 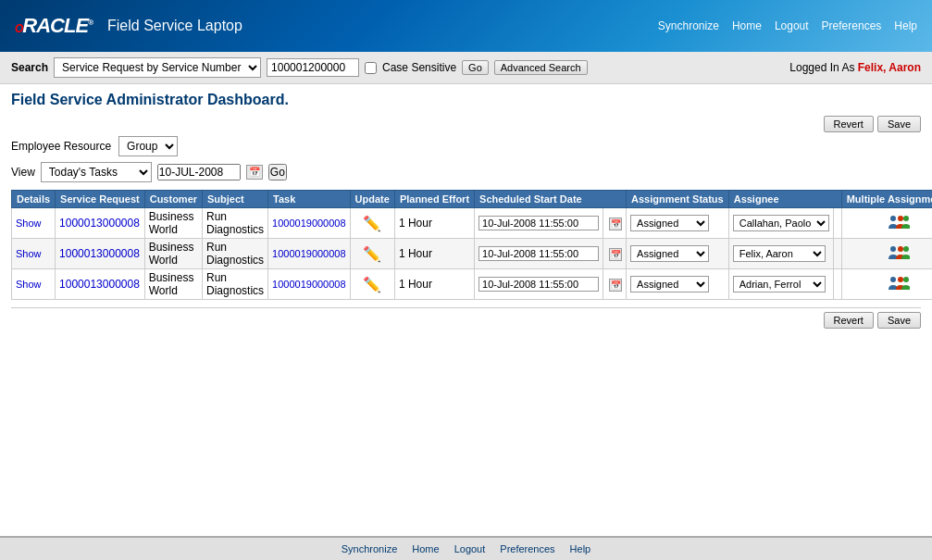 What do you see at coordinates (278, 172) in the screenshot?
I see `view-go-button: Go` at bounding box center [278, 172].